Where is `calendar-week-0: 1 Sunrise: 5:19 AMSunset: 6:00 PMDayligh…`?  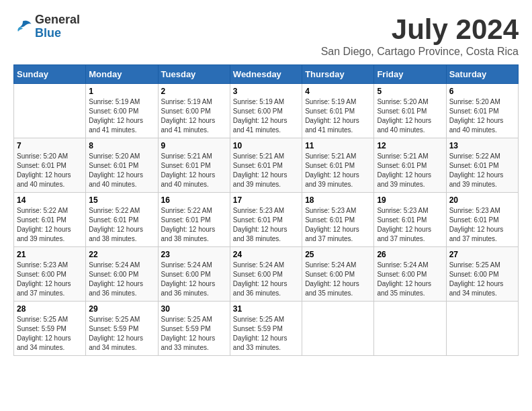
calendar-week-0: 1 Sunrise: 5:19 AMSunset: 6:00 PMDayligh… is located at coordinates (266, 111).